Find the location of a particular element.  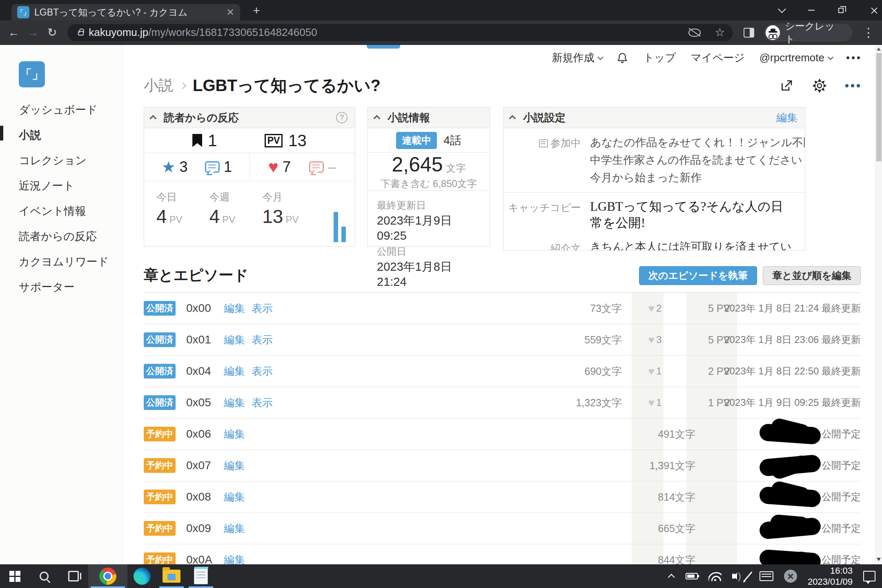

new-work-menu: 新規作成 is located at coordinates (577, 58).